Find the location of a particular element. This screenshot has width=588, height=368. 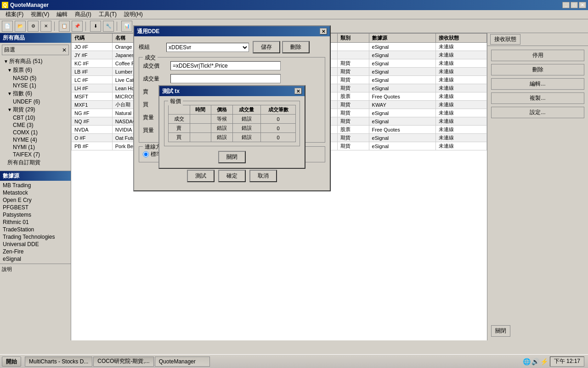

cell-code: NG #F is located at coordinates (92, 113).